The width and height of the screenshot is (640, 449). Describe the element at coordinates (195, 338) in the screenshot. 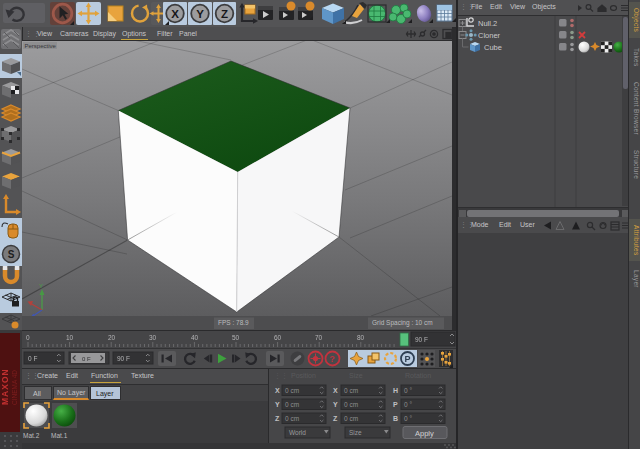

I see `svg-text: 40` at that location.